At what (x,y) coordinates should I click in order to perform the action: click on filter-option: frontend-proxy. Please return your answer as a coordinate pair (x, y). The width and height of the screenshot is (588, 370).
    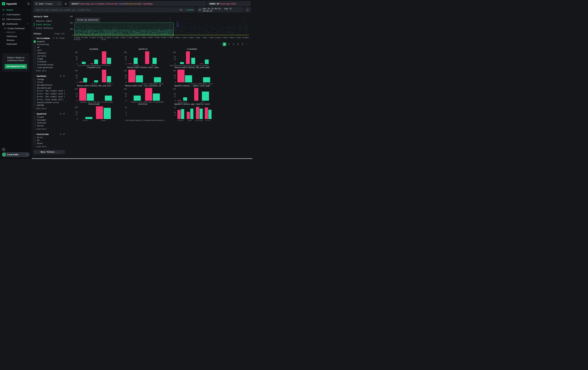
    Looking at the image, I should click on (49, 65).